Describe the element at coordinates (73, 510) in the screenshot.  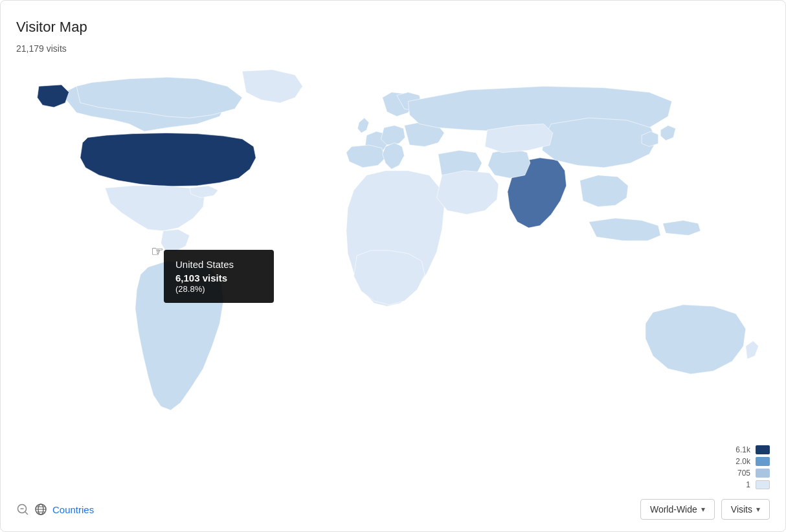
I see `countries-link: Countries` at that location.